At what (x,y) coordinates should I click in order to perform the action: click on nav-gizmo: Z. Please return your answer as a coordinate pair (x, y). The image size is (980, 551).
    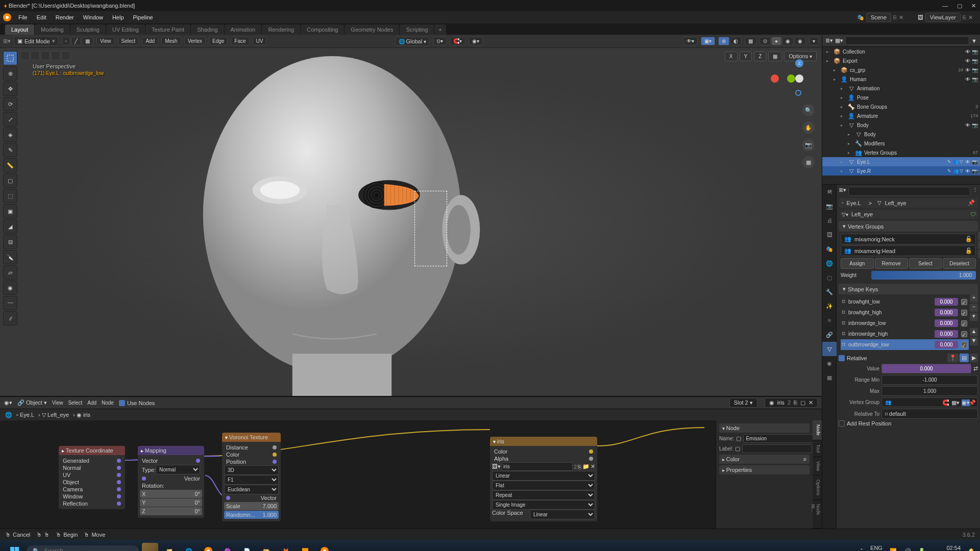
    Looking at the image, I should click on (791, 79).